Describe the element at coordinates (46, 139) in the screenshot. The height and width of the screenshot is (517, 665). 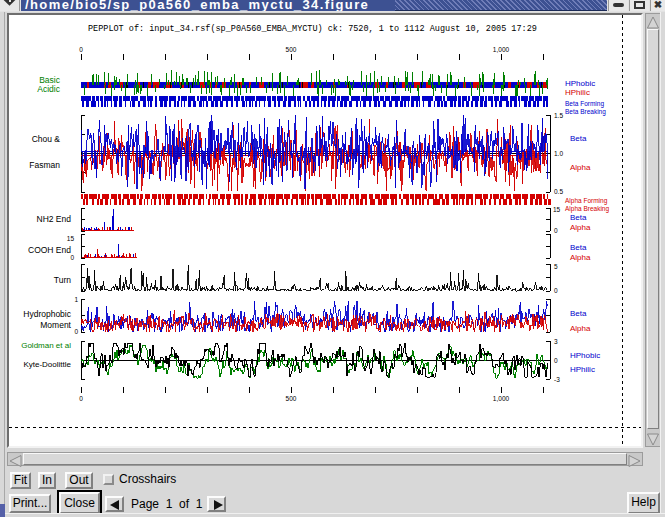
I see `svg-text: Chou &` at that location.